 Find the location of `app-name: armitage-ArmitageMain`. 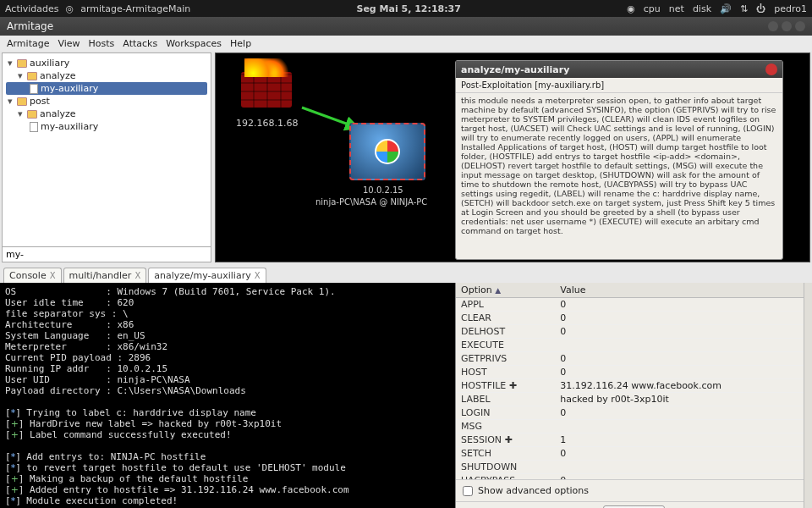

app-name: armitage-ArmitageMain is located at coordinates (135, 8).